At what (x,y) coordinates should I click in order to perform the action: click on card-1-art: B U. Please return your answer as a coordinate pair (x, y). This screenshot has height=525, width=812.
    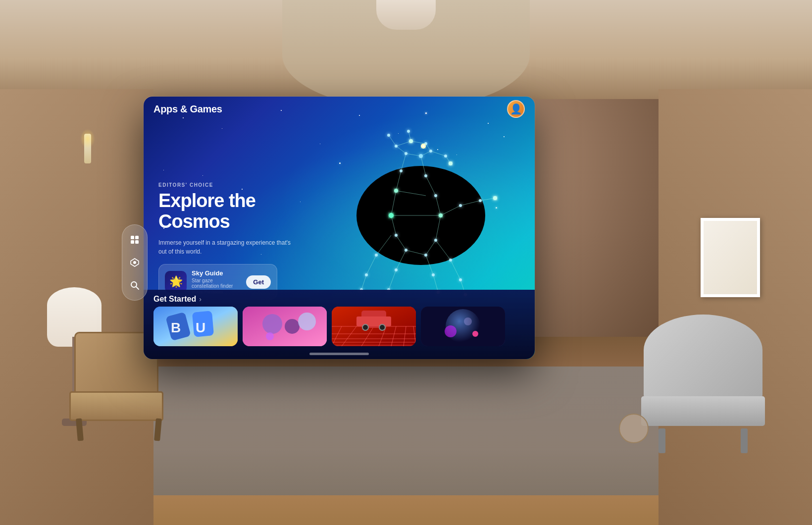
    Looking at the image, I should click on (196, 326).